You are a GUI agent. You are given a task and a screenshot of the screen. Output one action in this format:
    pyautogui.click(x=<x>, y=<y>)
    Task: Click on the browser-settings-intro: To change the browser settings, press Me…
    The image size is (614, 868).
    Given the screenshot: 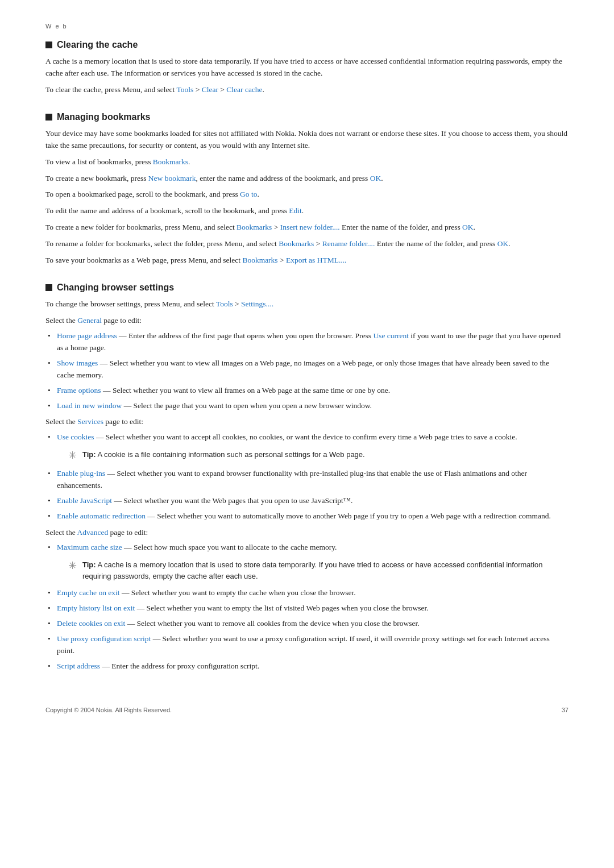 What is the action you would take?
    pyautogui.click(x=307, y=305)
    